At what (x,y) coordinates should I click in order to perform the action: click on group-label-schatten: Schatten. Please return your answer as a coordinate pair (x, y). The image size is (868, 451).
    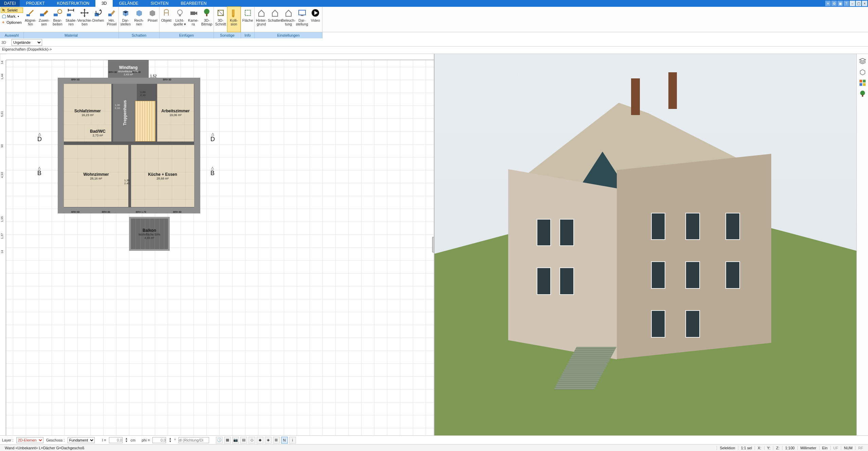
    Looking at the image, I should click on (139, 35).